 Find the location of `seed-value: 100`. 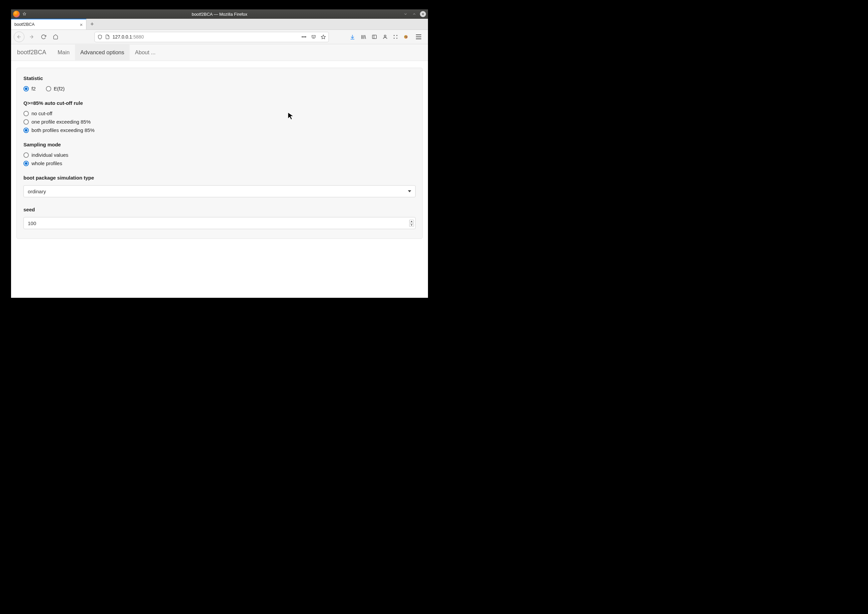

seed-value: 100 is located at coordinates (32, 223).